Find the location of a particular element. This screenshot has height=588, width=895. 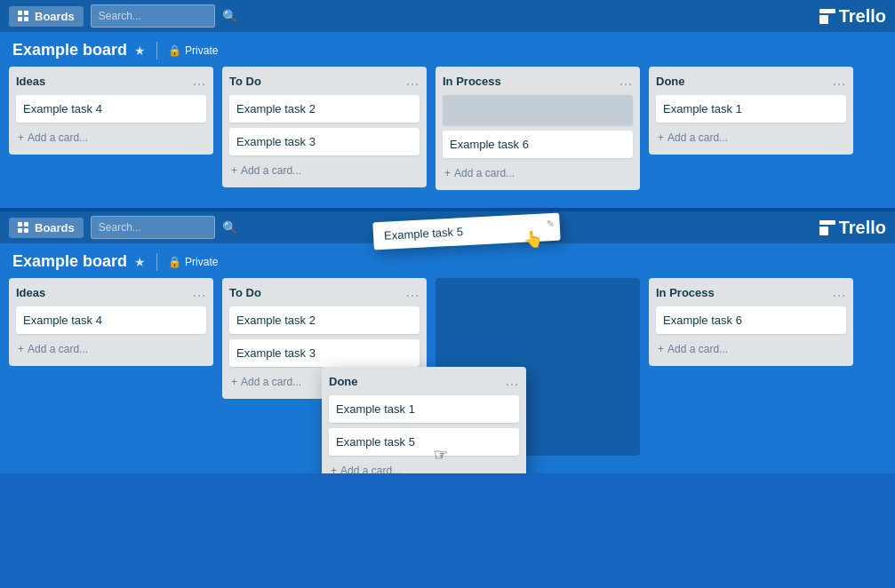

add-card-done-btn: + Add a card... is located at coordinates (751, 138).